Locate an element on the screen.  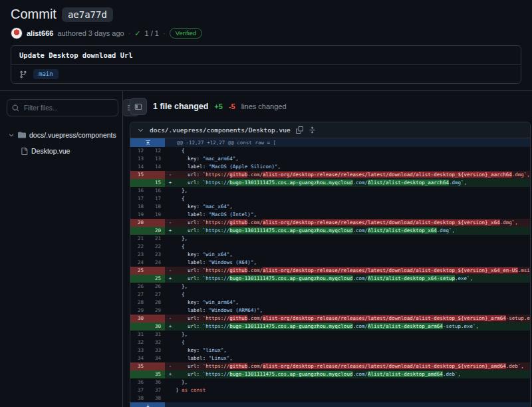
old-line-number: 21 is located at coordinates (139, 239).